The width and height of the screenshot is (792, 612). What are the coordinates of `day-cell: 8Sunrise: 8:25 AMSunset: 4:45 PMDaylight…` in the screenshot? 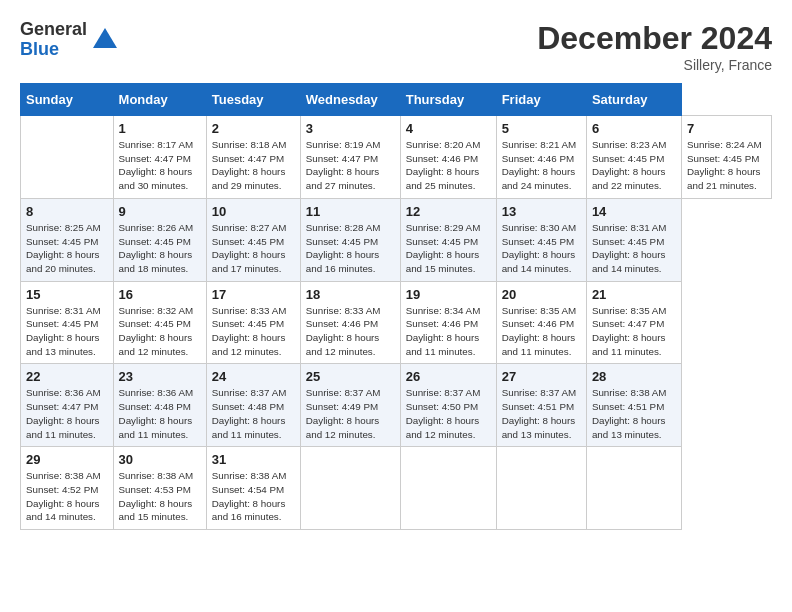 It's located at (68, 240).